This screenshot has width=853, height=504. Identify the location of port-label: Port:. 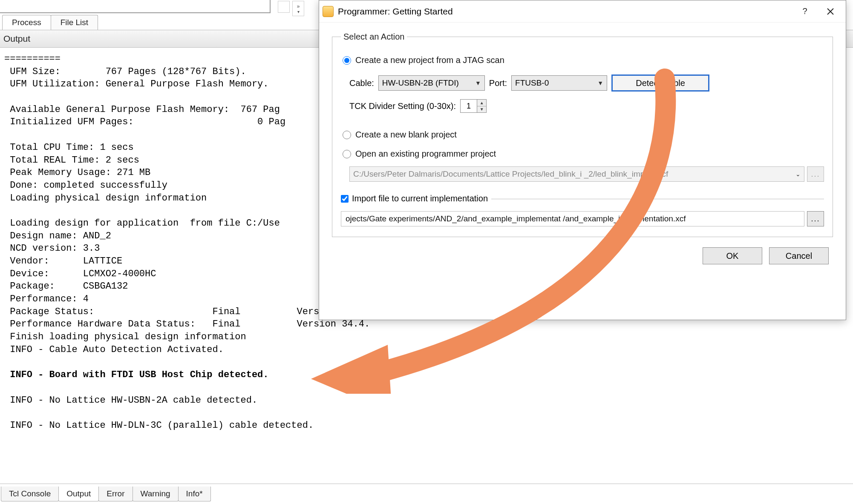
(498, 83).